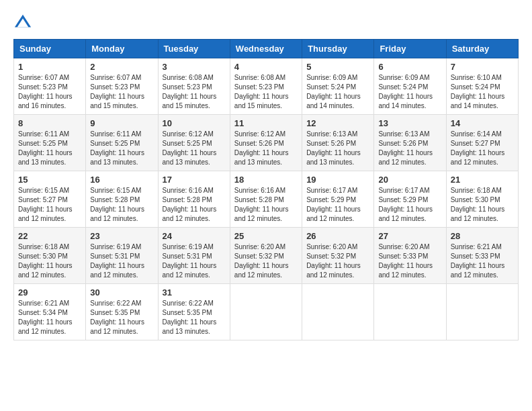  Describe the element at coordinates (266, 143) in the screenshot. I see `calendar-week-2: 8 Sunrise: 6:11 AMSunset: 5:25 PMDayligh…` at that location.